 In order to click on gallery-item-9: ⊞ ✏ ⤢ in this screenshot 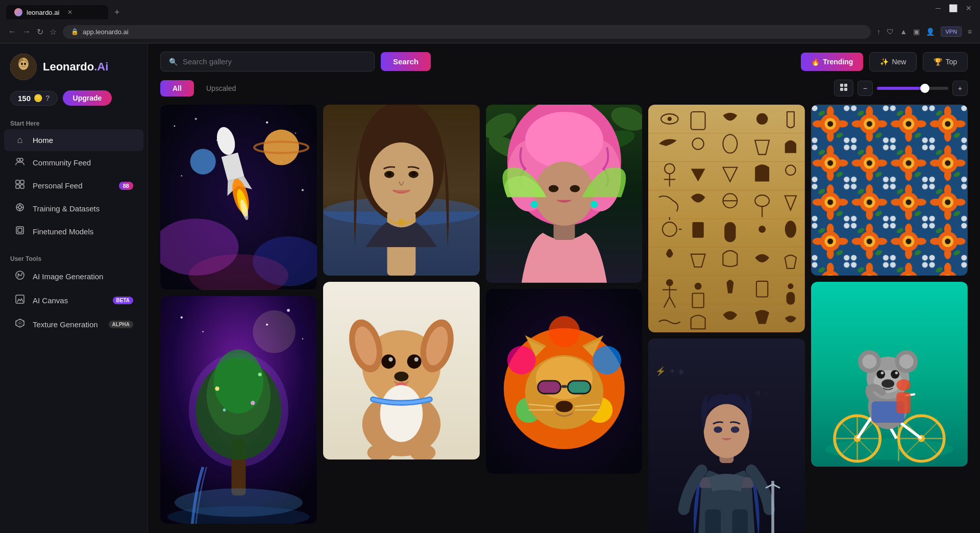, I will do `click(889, 190)`.